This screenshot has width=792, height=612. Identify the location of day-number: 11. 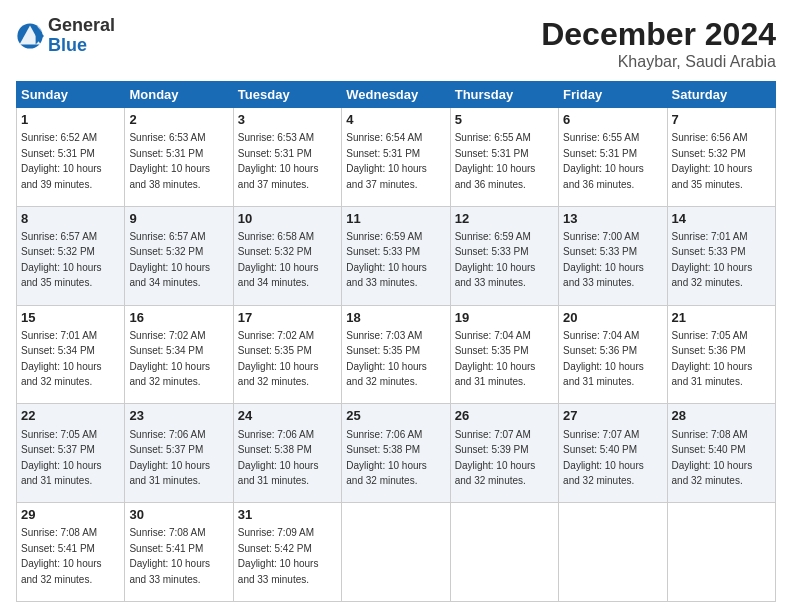
(396, 219).